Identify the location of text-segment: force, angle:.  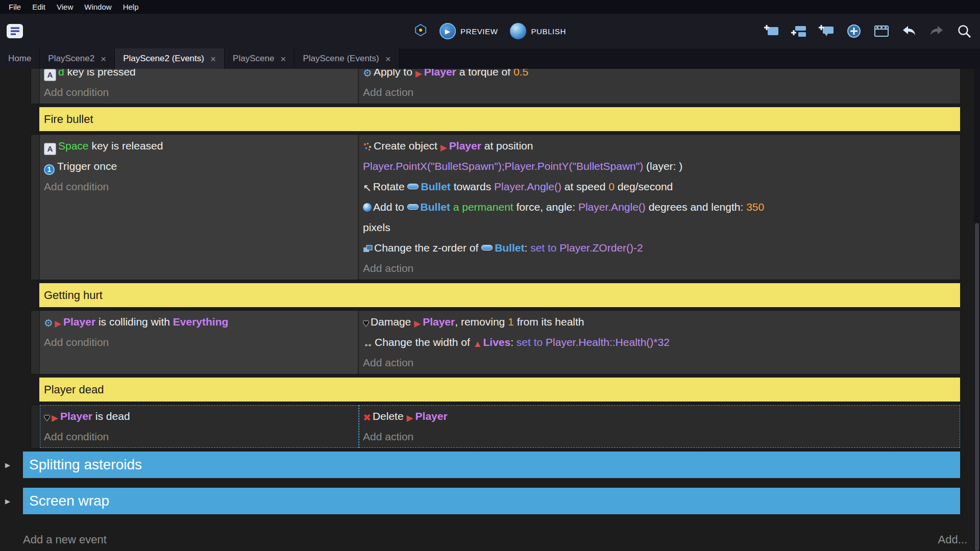
(546, 207).